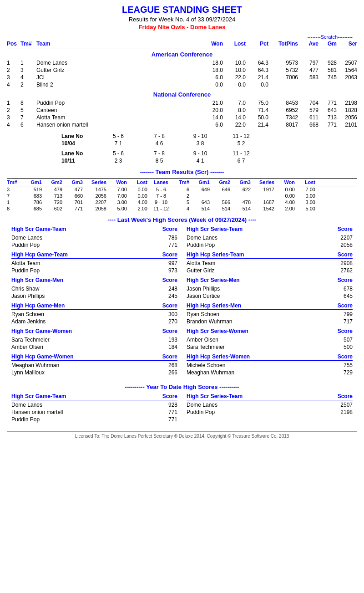 This screenshot has height=593, width=364. What do you see at coordinates (210, 125) in the screenshot?
I see `col-won: 6.0` at bounding box center [210, 125].